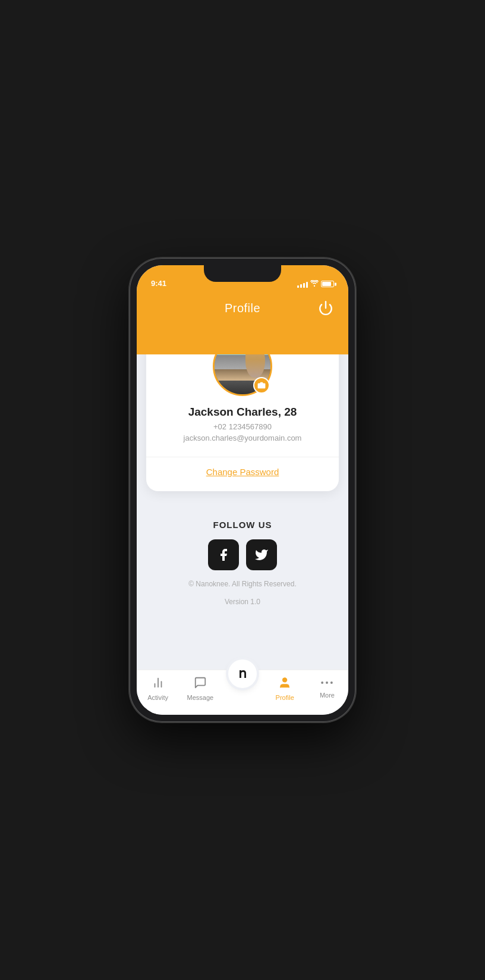  Describe the element at coordinates (327, 284) in the screenshot. I see `battery-icon` at that location.